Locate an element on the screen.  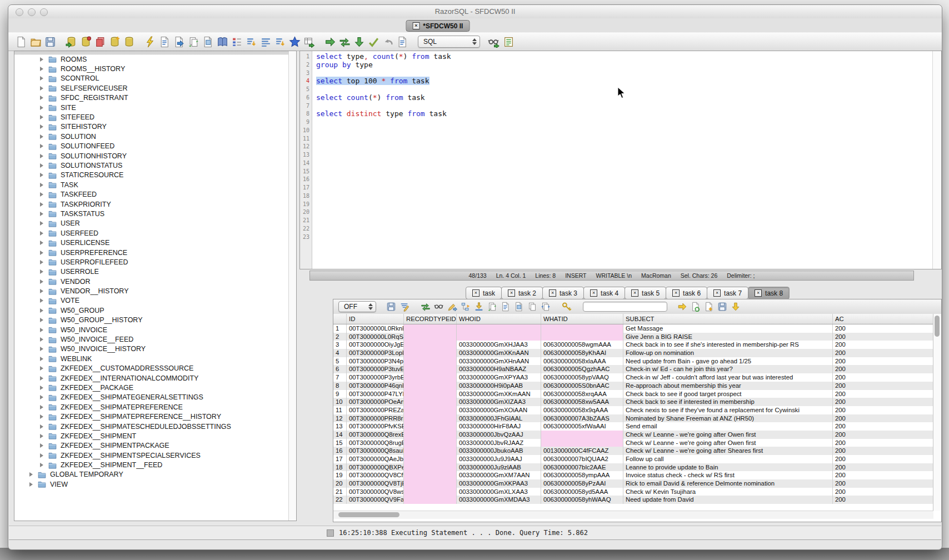
transpose-results-icon is located at coordinates (546, 307).